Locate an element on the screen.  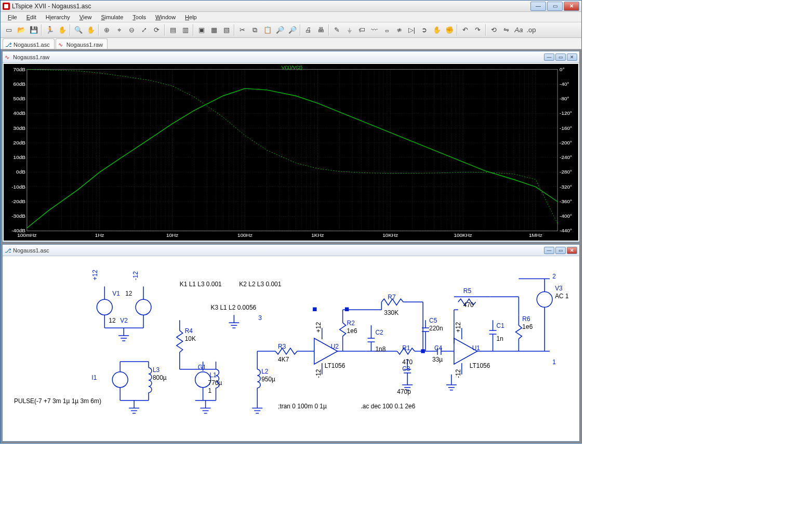
run-icon: 🏃 is located at coordinates (50, 30).